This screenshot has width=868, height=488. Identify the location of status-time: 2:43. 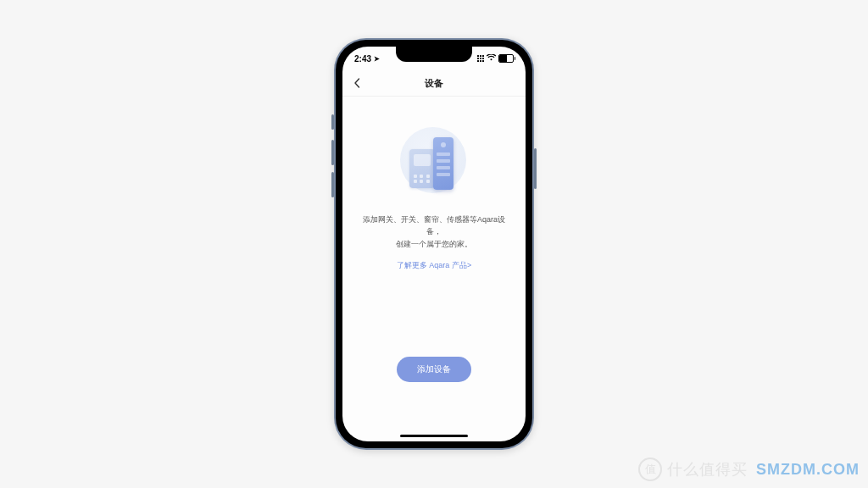
(363, 59).